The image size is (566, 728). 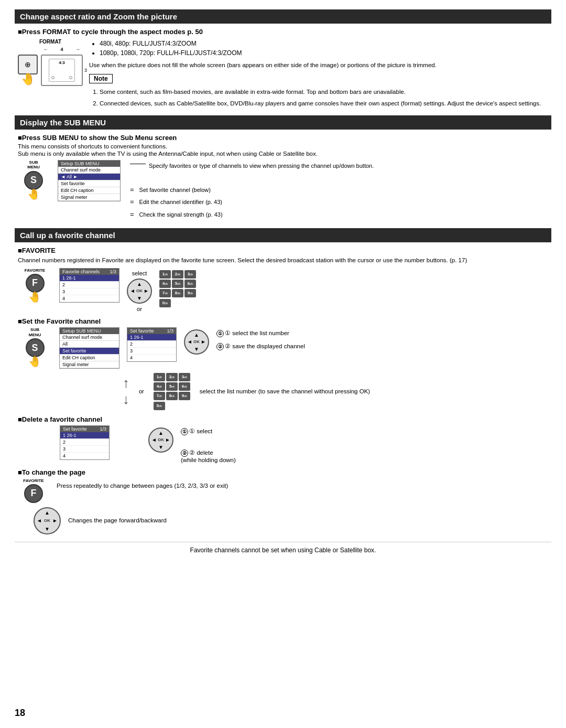 What do you see at coordinates (89, 180) in the screenshot?
I see `sub-menu-box: Setup SUB MENU Channel surf mode ◄ All ►…` at bounding box center [89, 180].